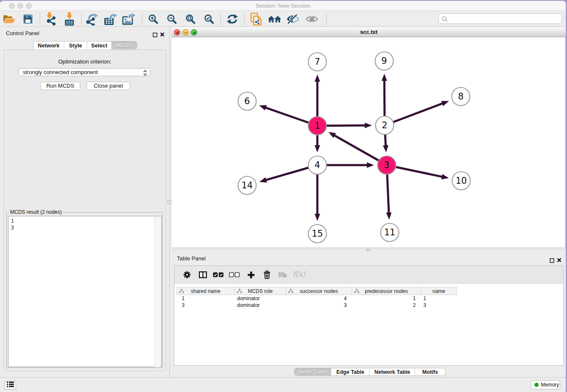 Image resolution: width=567 pixels, height=392 pixels. I want to click on main-toolbar, so click(283, 19).